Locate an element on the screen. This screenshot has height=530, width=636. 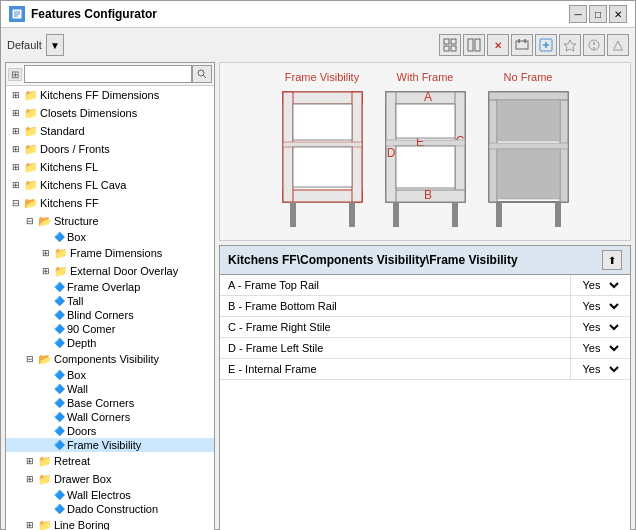
tree-label: Tall is located at coordinates (76, 301).